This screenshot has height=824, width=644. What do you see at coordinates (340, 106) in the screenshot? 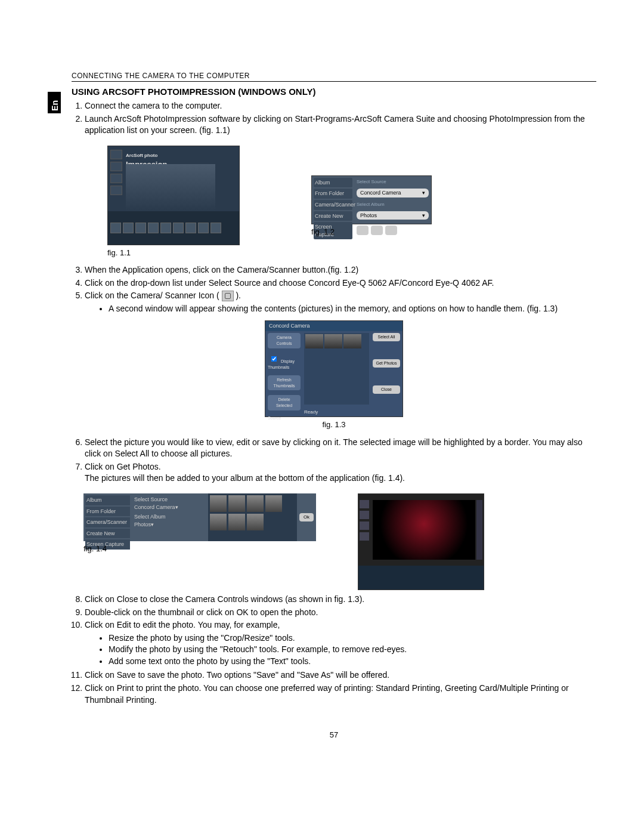
I see `step-1: Connect the camera to the computer.` at bounding box center [340, 106].